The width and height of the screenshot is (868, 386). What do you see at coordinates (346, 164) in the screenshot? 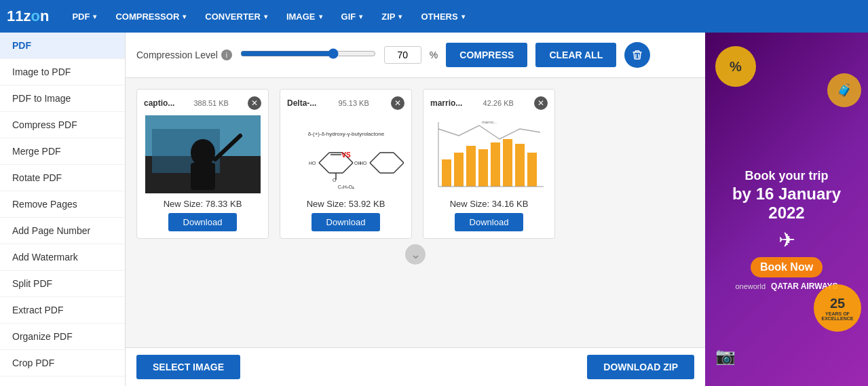
I see `file-card: Delta-... 95.13 KB ✕ δ-(+)-δ-hydroxy-γ-b…` at bounding box center [346, 164].